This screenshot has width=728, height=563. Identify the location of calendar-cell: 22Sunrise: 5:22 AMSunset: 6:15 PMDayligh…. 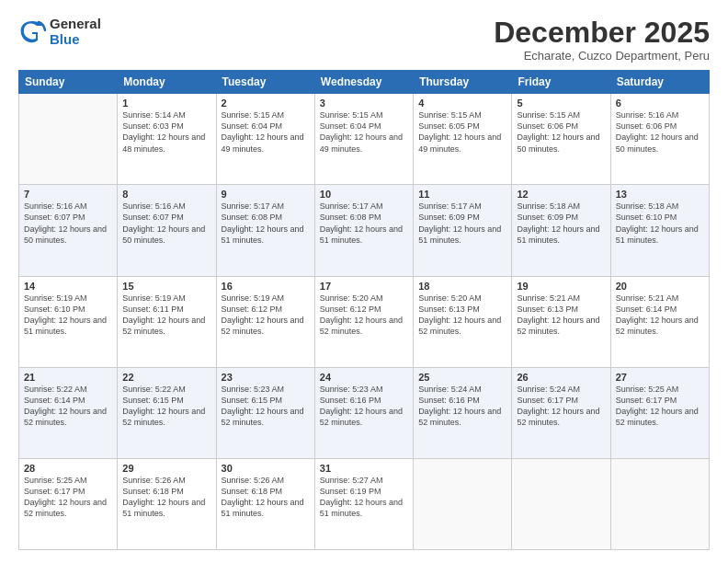
(167, 412).